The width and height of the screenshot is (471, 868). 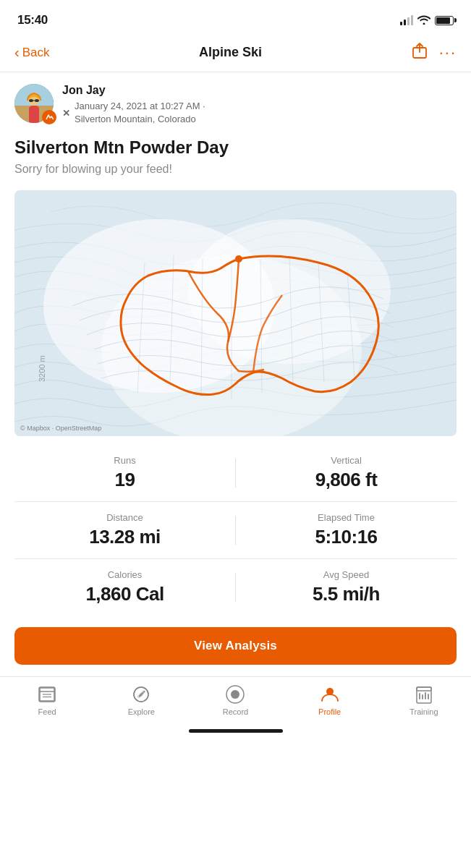 I want to click on profile-icon, so click(x=330, y=694).